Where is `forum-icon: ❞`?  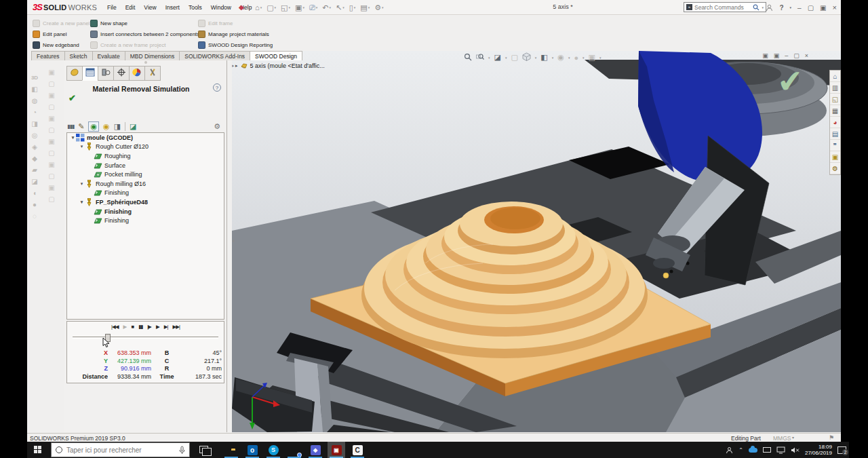 forum-icon: ❞ is located at coordinates (835, 145).